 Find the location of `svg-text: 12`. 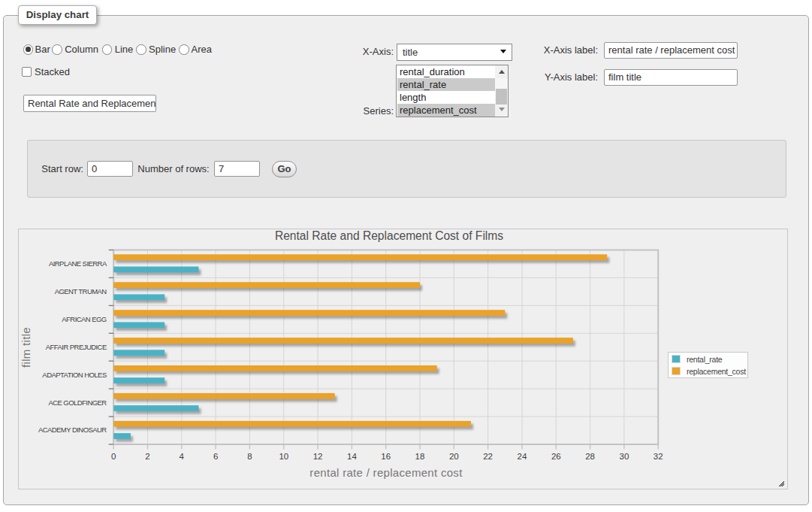

svg-text: 12 is located at coordinates (318, 456).